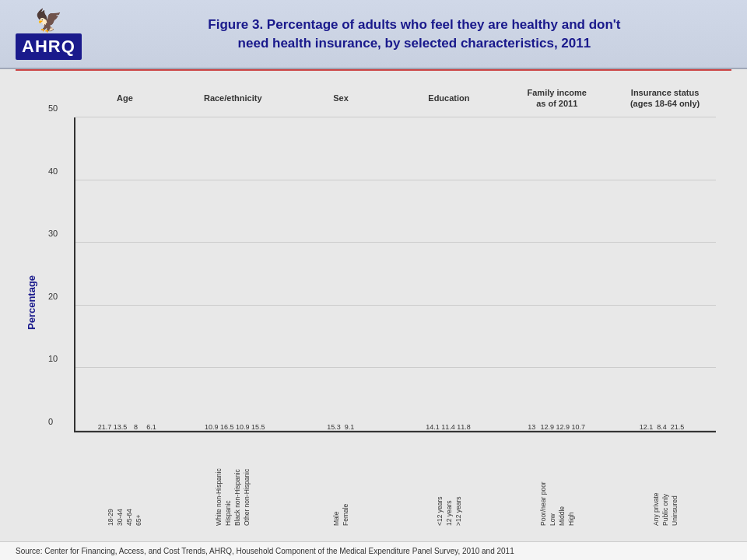  Describe the element at coordinates (414, 34) in the screenshot. I see `chart-title: Figure 3. Percentage of adults who feel …` at that location.